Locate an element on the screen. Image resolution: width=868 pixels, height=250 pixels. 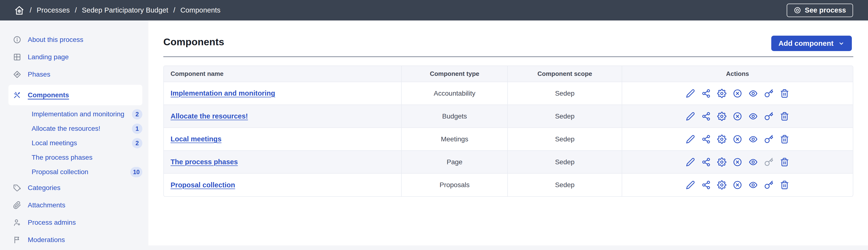
add-component-label: Add component is located at coordinates (806, 43).